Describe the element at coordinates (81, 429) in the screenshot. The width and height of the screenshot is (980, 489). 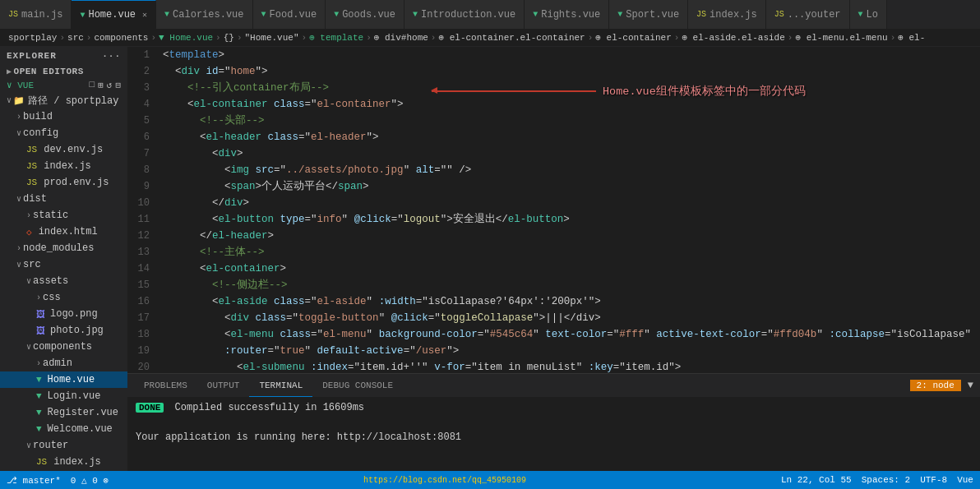
I see `file-label: Welcome.vue` at that location.